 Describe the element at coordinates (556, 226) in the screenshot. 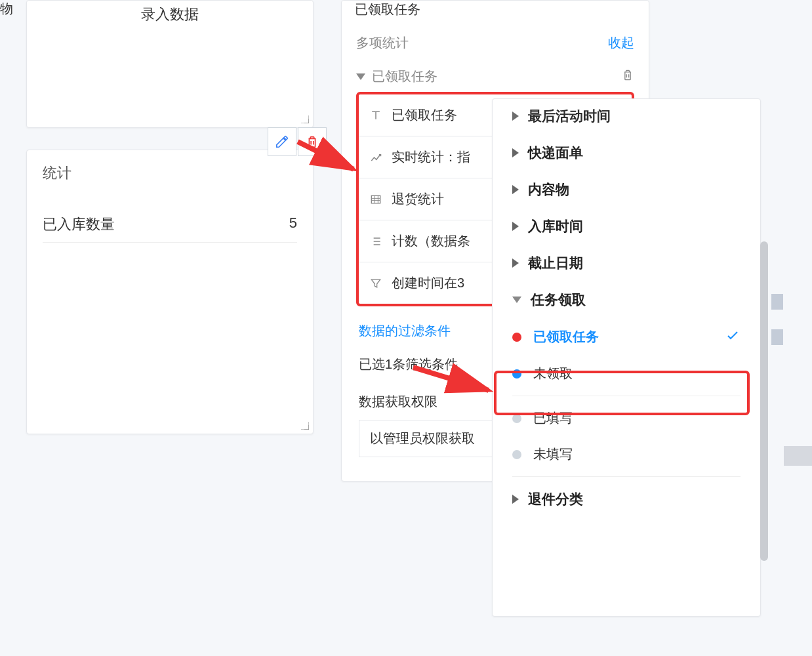

I see `group-label: 入库时间` at that location.